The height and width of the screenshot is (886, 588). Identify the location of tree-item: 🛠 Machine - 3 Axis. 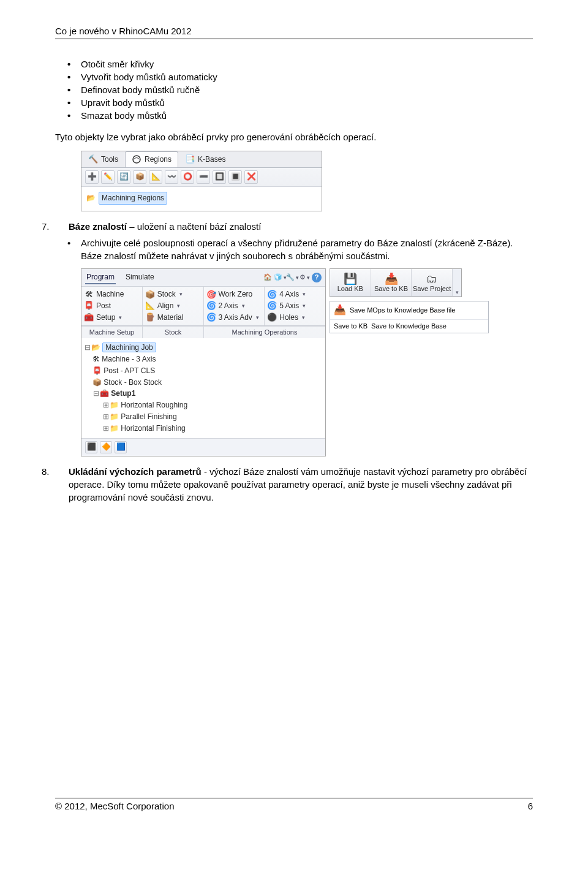
(202, 359).